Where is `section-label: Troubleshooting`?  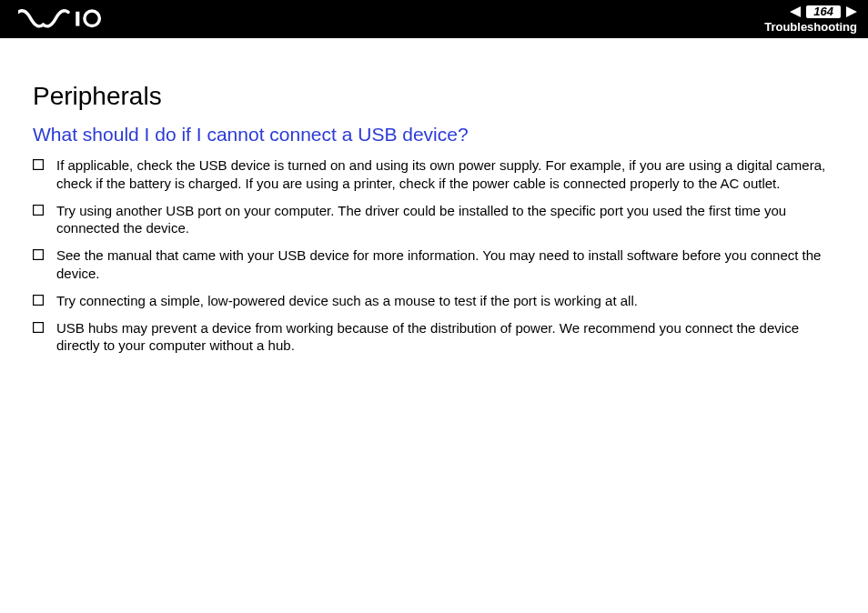
section-label: Troubleshooting is located at coordinates (811, 27).